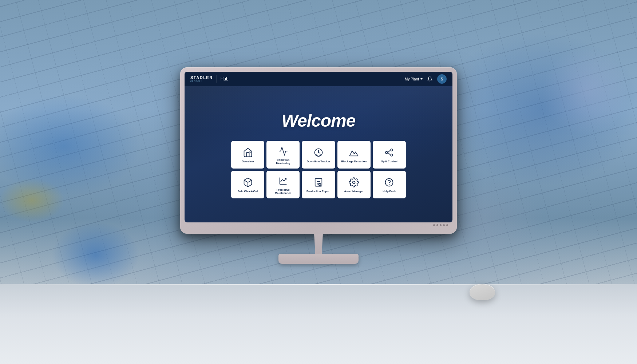 The width and height of the screenshot is (637, 364). Describe the element at coordinates (248, 185) in the screenshot. I see `tile-bale-checkout: Bale Check-Out` at that location.